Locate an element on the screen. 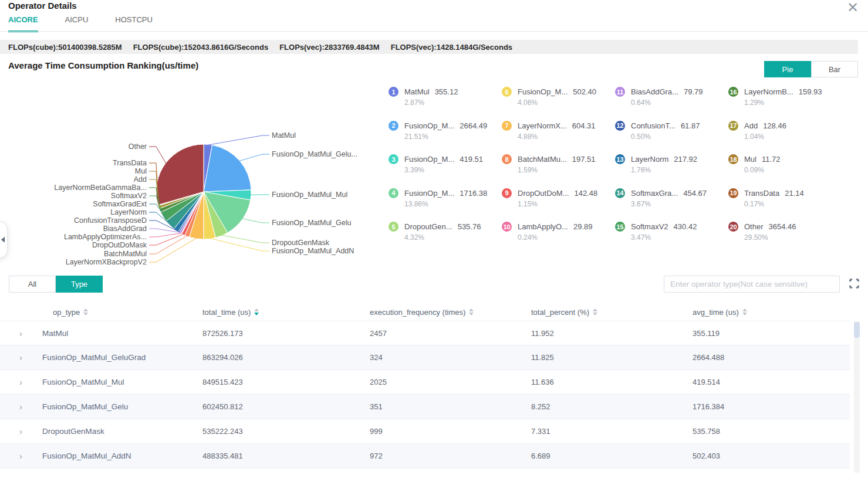 This screenshot has height=482, width=868. scope-type-button: Type is located at coordinates (79, 284).